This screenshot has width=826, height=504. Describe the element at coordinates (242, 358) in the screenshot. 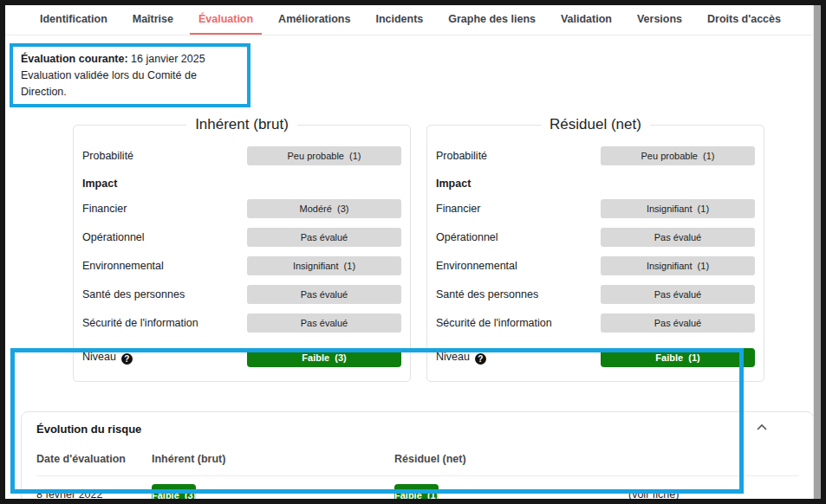

I see `level-row: Niveau? Faible (3)` at that location.